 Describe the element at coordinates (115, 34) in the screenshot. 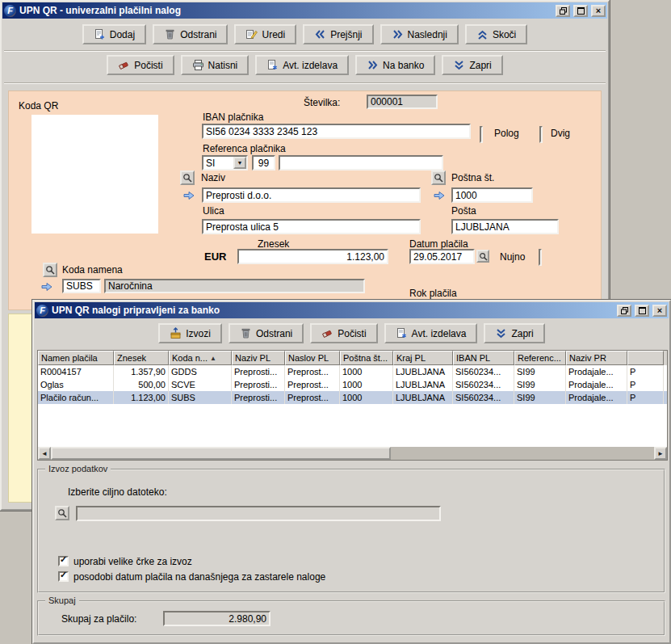

I see `dodaj-button: Dodaj` at that location.